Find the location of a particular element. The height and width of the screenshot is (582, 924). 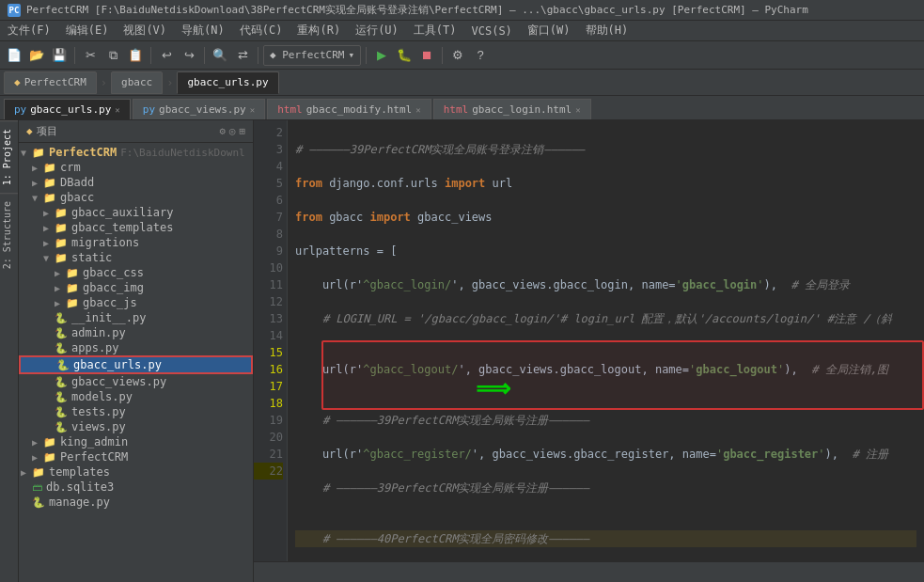

menu-file: 文件(F) is located at coordinates (29, 30).